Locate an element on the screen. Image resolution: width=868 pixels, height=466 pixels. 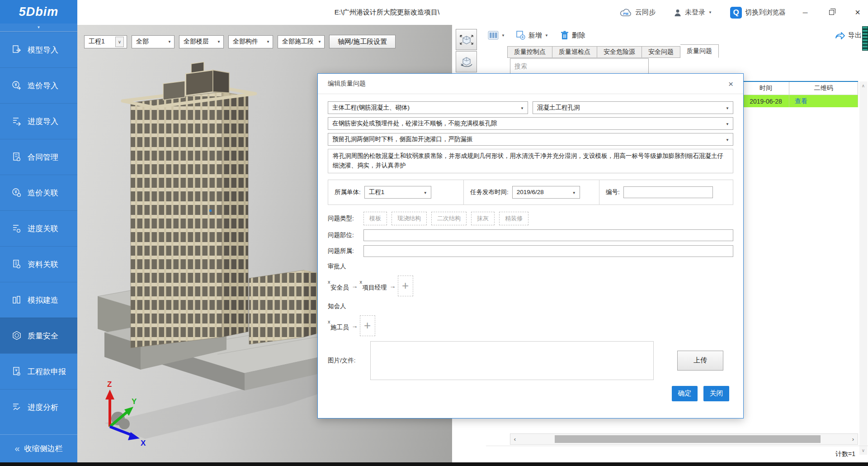
delete-button: 删除 is located at coordinates (573, 35).